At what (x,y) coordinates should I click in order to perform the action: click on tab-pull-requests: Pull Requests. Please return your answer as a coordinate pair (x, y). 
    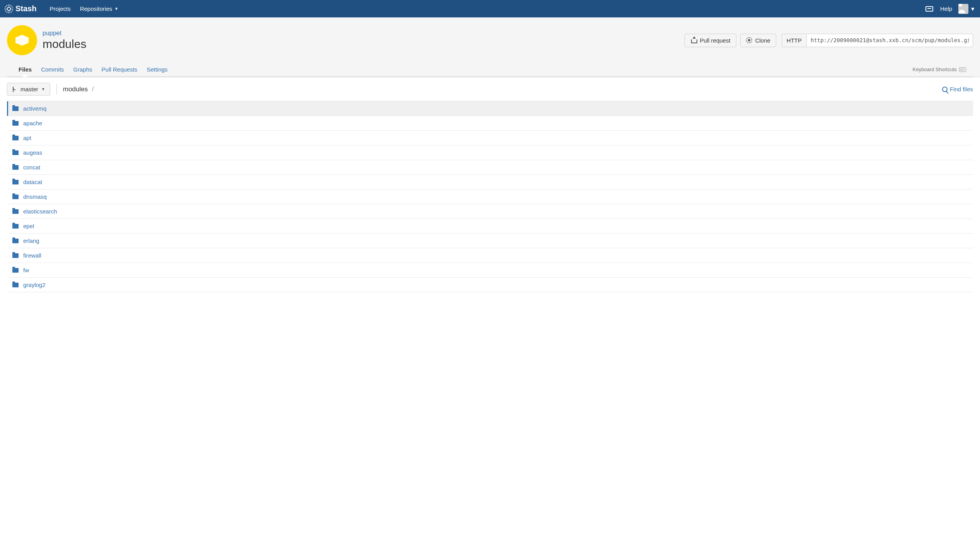
    Looking at the image, I should click on (120, 70).